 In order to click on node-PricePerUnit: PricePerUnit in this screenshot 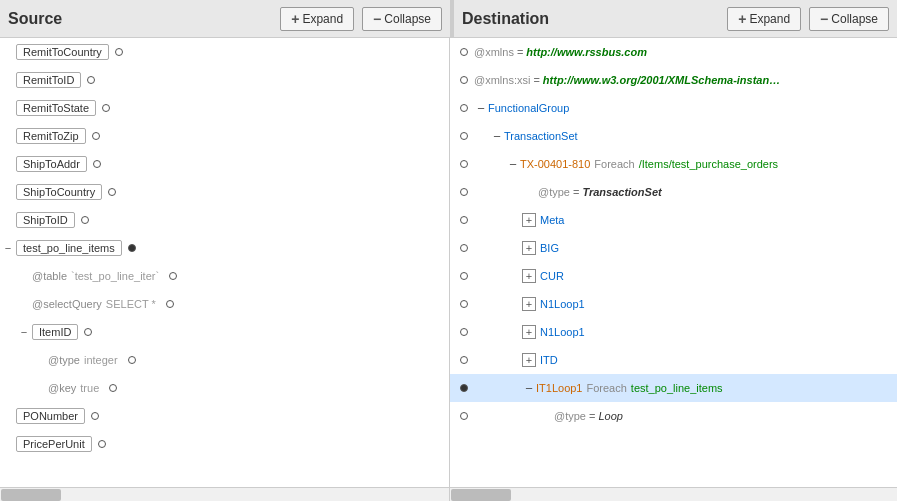, I will do `click(54, 444)`.